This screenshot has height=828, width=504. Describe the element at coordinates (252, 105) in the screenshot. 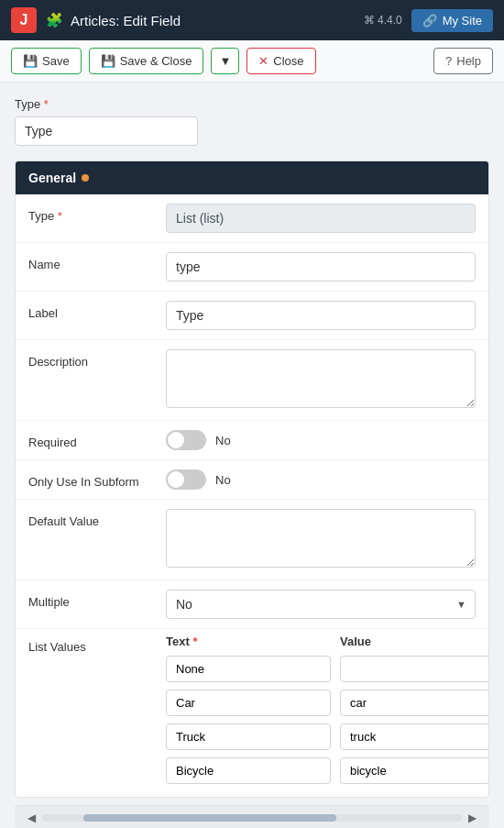

I see `title-label: Type *` at that location.